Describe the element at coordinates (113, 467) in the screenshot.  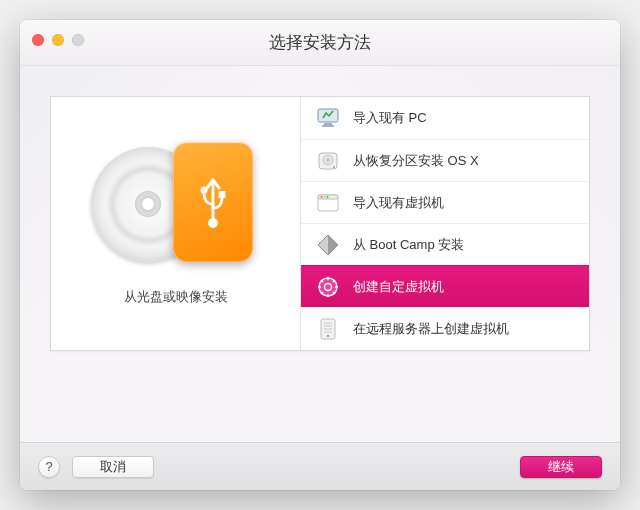
I see `cancel-button: 取消` at that location.